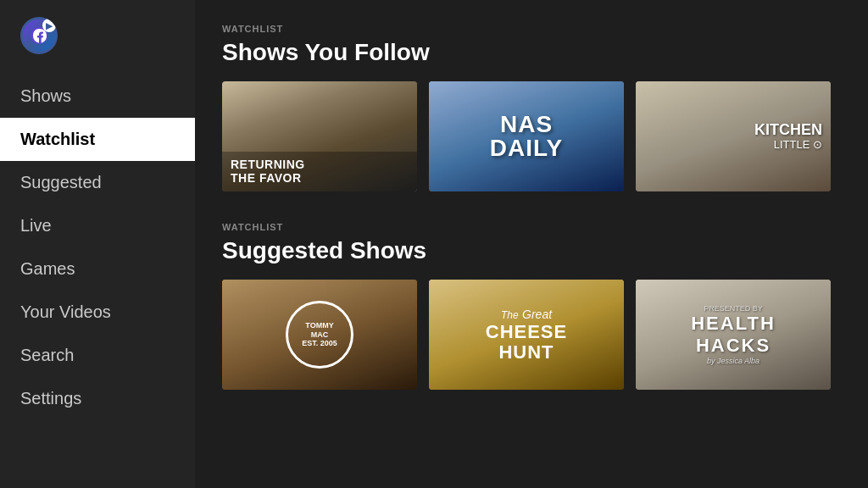 The width and height of the screenshot is (868, 488). Describe the element at coordinates (733, 136) in the screenshot. I see `thumbnail-kitchen-little: KITCHENLittle ⊙` at that location.